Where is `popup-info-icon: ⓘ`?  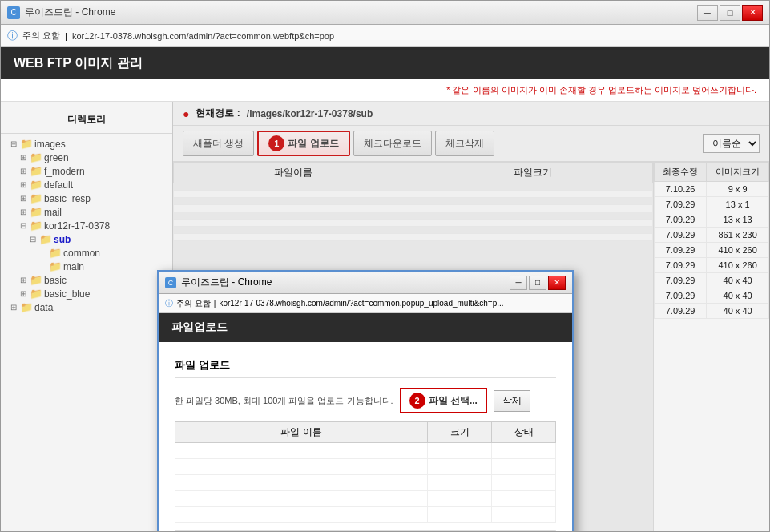
popup-info-icon: ⓘ is located at coordinates (169, 304).